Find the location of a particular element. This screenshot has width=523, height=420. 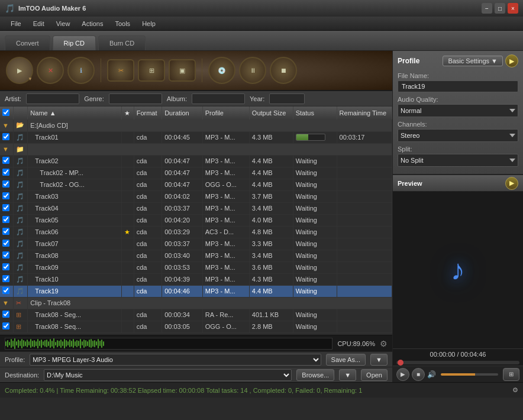

stop-button: ✕ is located at coordinates (50, 70).